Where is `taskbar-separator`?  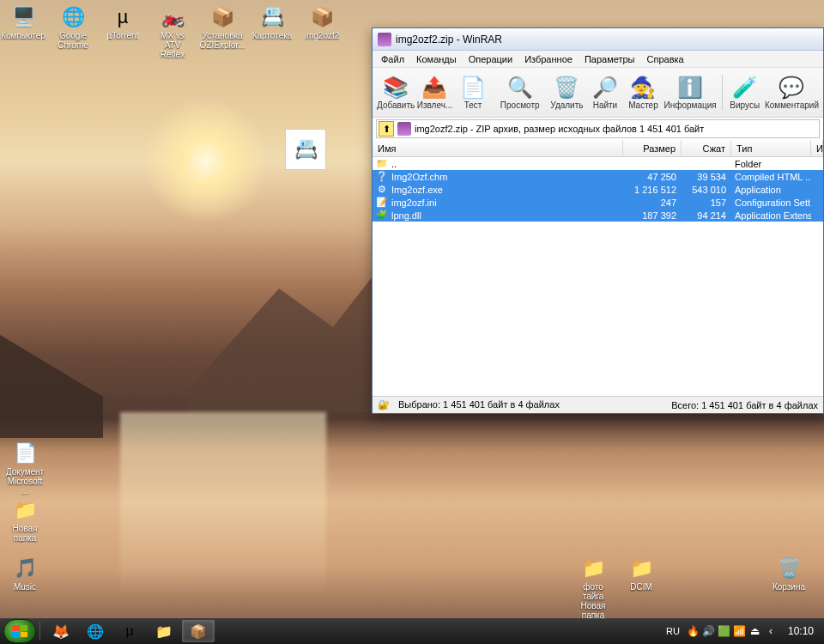 taskbar-separator is located at coordinates (39, 631).